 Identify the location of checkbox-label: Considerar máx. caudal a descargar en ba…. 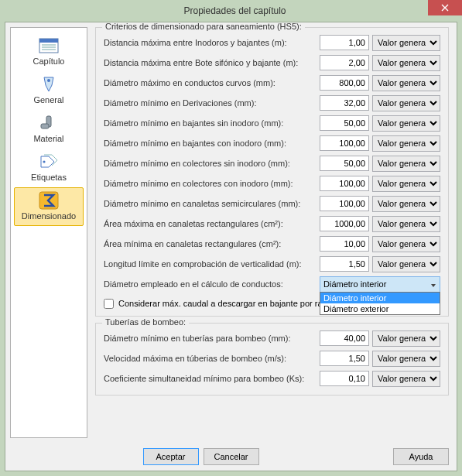
(228, 303).